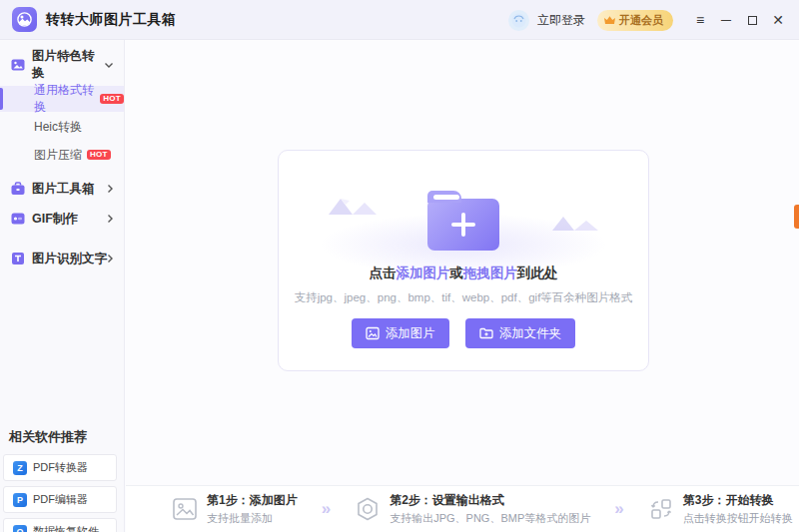  What do you see at coordinates (400, 333) in the screenshot?
I see `add-image-button: 添加图片` at bounding box center [400, 333].